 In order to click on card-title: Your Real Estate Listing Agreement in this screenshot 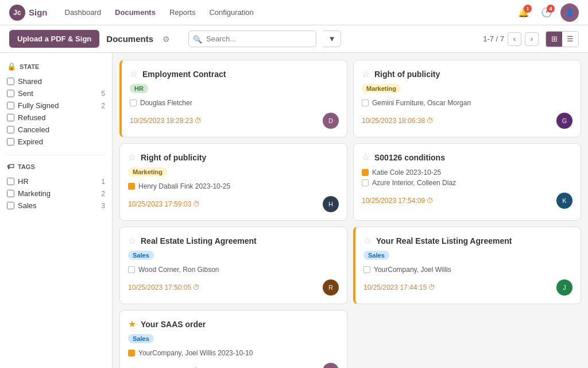, I will do `click(444, 241)`.